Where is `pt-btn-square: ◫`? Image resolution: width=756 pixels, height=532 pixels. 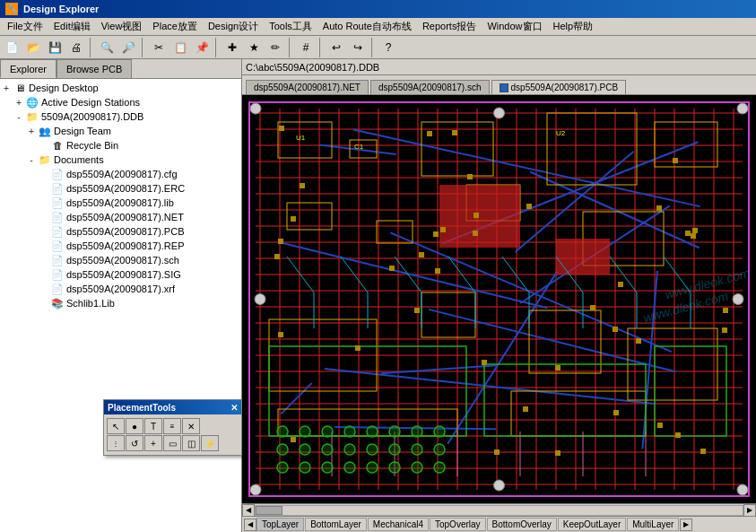 pt-btn-square: ◫ is located at coordinates (191, 443).